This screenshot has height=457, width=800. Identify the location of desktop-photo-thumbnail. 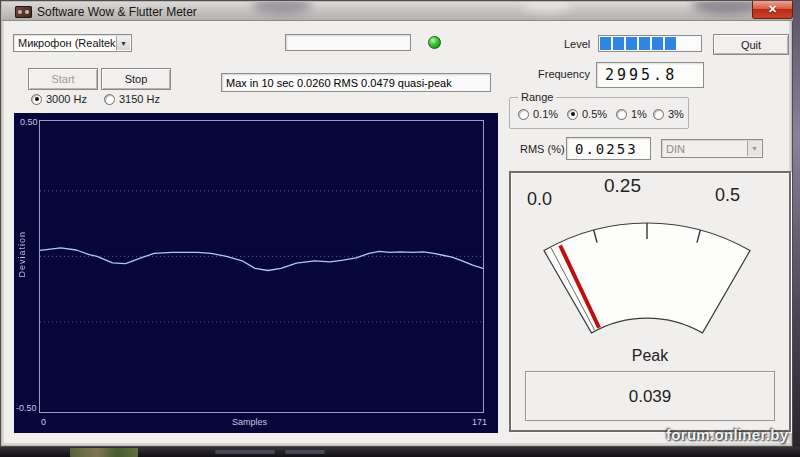
(104, 452).